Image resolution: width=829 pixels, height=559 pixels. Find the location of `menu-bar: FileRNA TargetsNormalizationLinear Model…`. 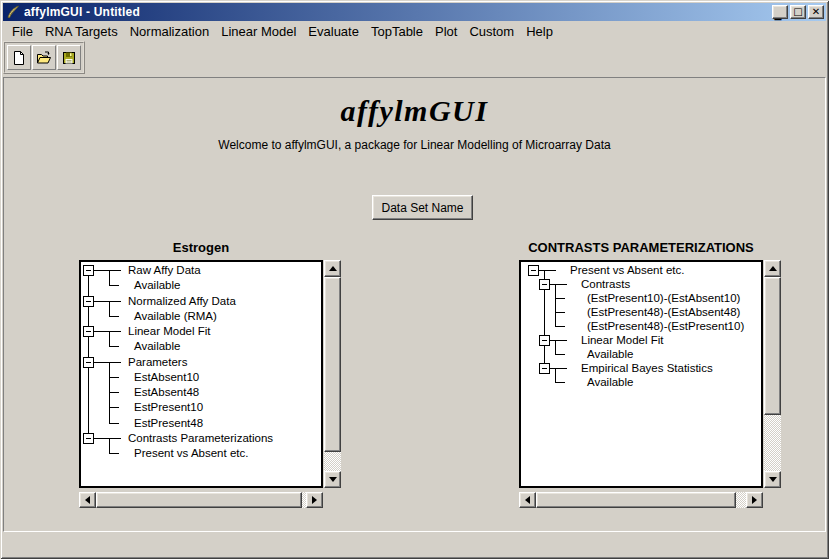

menu-bar: FileRNA TargetsNormalizationLinear Model… is located at coordinates (414, 31).